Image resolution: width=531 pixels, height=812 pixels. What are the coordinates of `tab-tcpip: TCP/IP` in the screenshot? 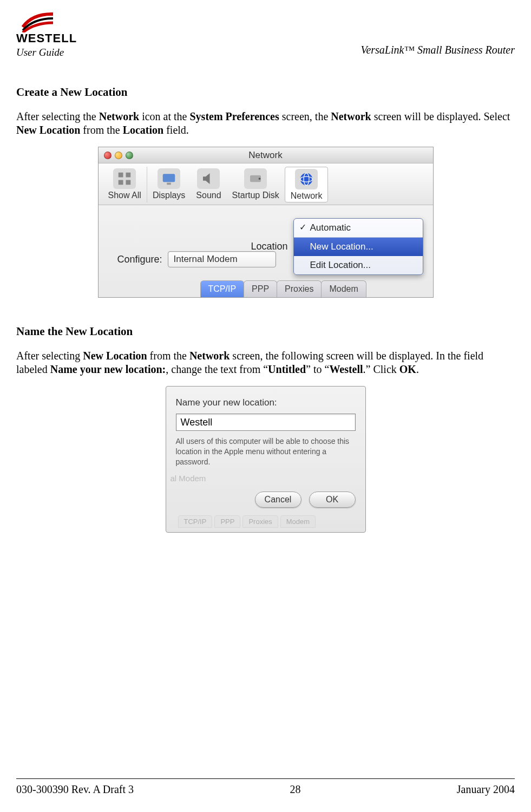 It's located at (222, 289).